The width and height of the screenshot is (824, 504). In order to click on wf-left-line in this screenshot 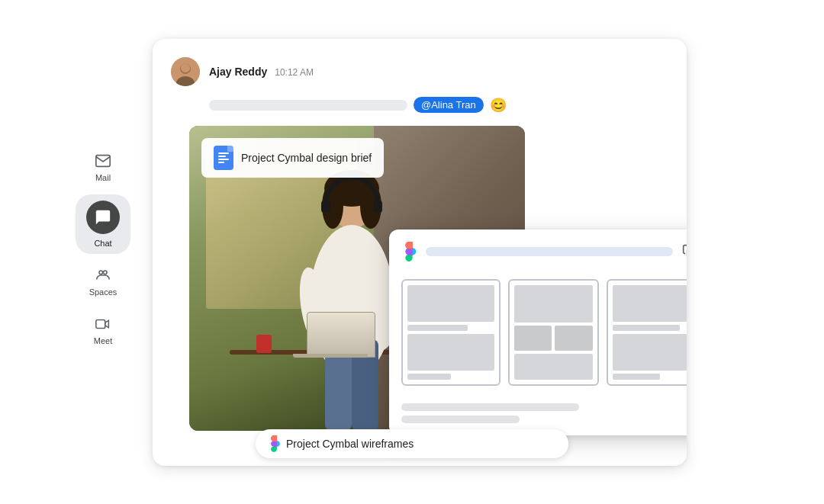, I will do `click(429, 377)`.